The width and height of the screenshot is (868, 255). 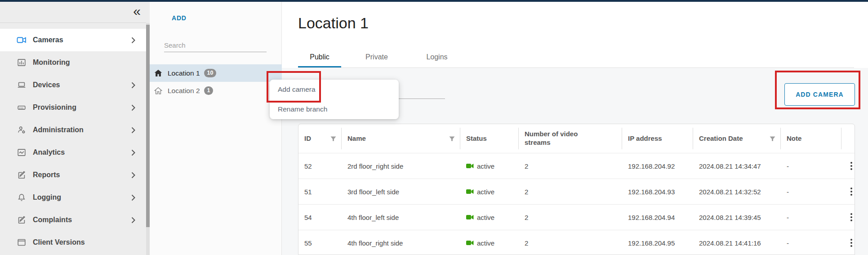 What do you see at coordinates (437, 57) in the screenshot?
I see `tab-logins: Logins` at bounding box center [437, 57].